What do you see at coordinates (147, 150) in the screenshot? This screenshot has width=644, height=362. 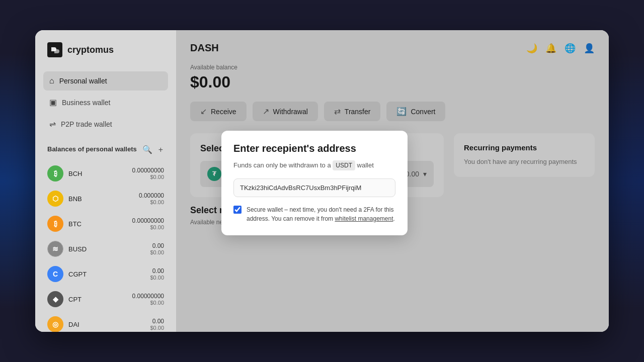 I see `search-wallets-button: 🔍` at bounding box center [147, 150].